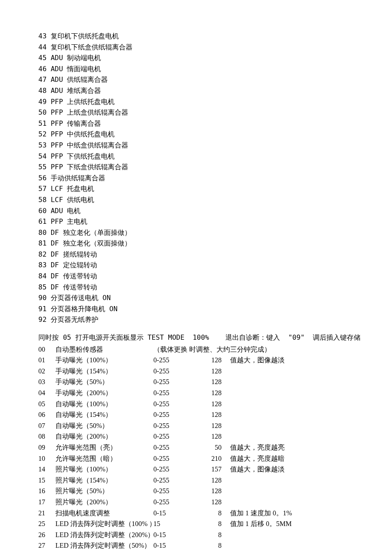  I want to click on code-line: 55 PFP 下纸盒供纸辊离合器, so click(196, 167).